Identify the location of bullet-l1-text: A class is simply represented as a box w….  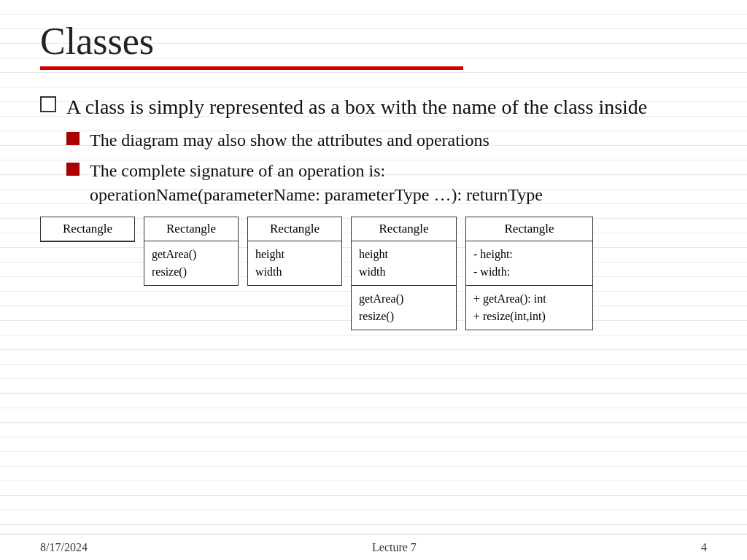
(357, 107).